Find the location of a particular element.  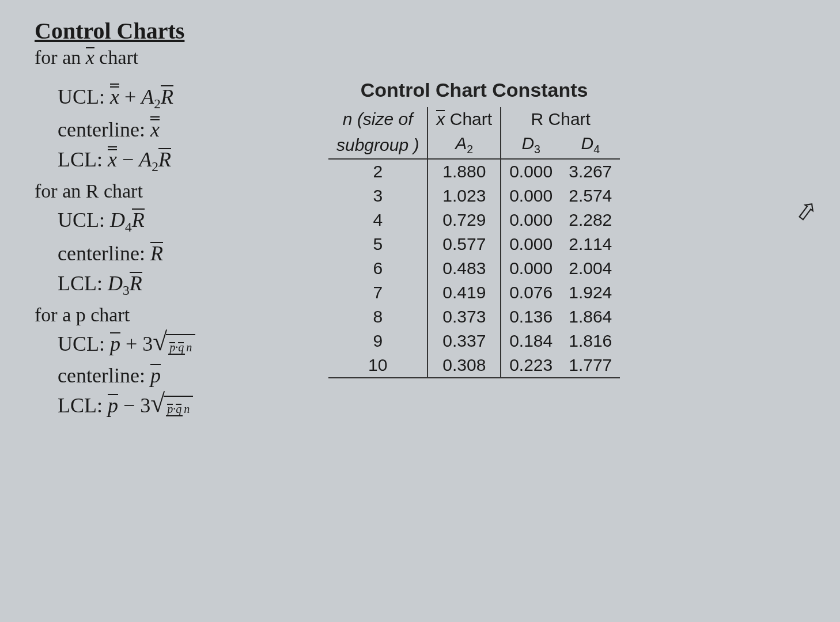

constants-table-body: 21.8800.0003.26731.0230.0002.57440.7290.… is located at coordinates (474, 268).